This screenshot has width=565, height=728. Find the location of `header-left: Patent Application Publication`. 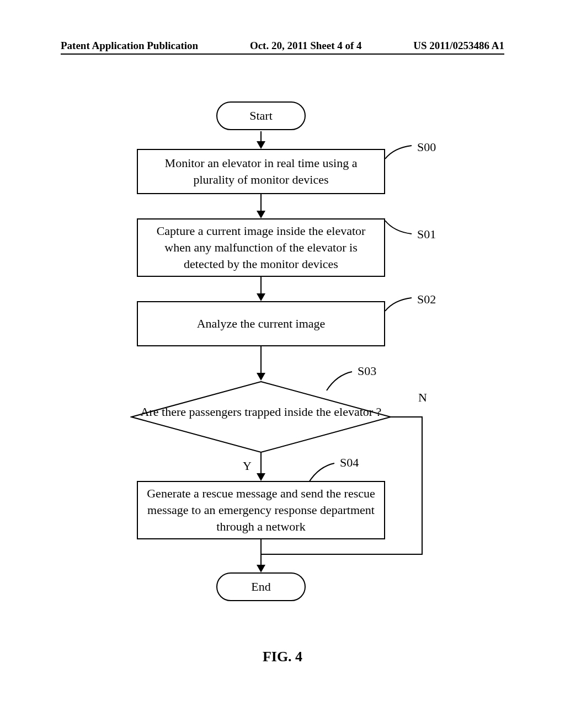

header-left: Patent Application Publication is located at coordinates (129, 46).